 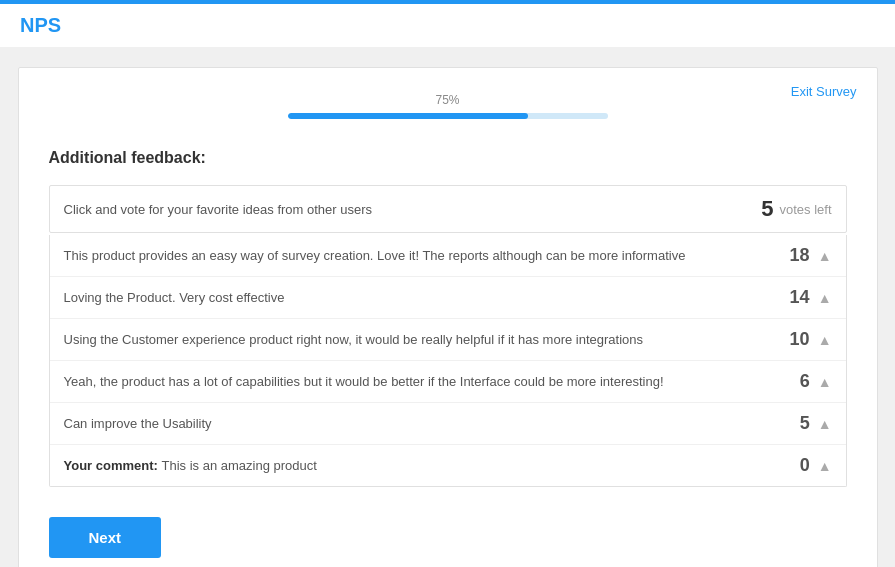 What do you see at coordinates (824, 92) in the screenshot?
I see `exit-survey-link: Exit Survey` at bounding box center [824, 92].